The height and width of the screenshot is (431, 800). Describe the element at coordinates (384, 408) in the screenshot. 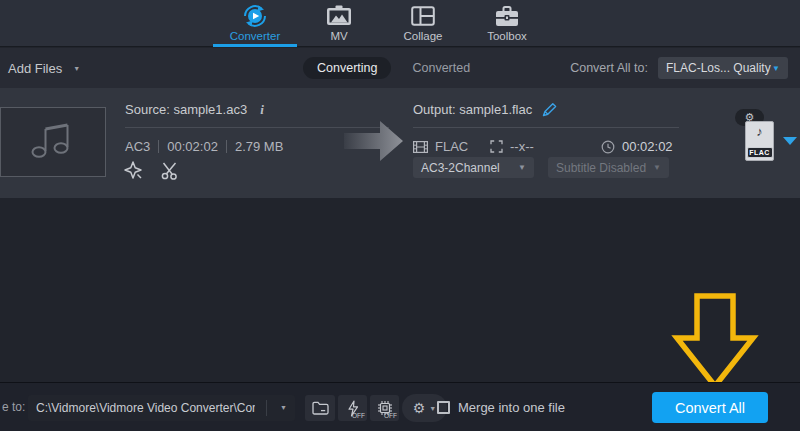

I see `gpu-accel-button: OFF` at that location.